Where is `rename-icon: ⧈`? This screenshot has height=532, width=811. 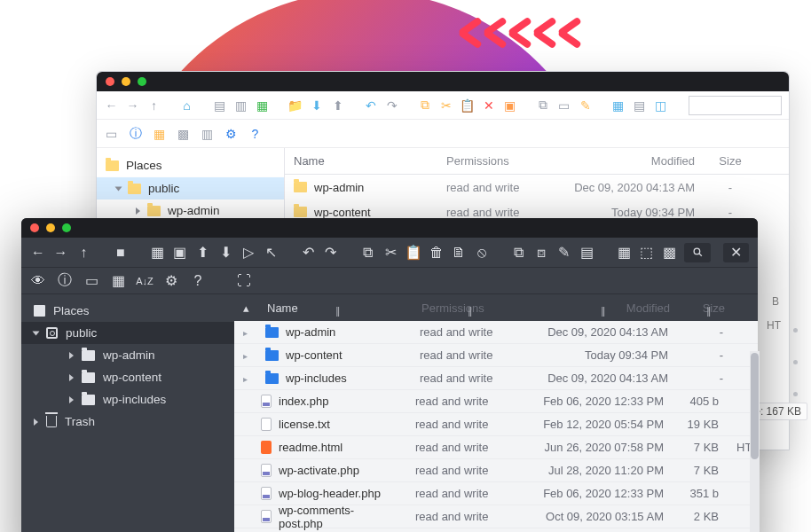
rename-icon: ⧈ is located at coordinates (541, 253).